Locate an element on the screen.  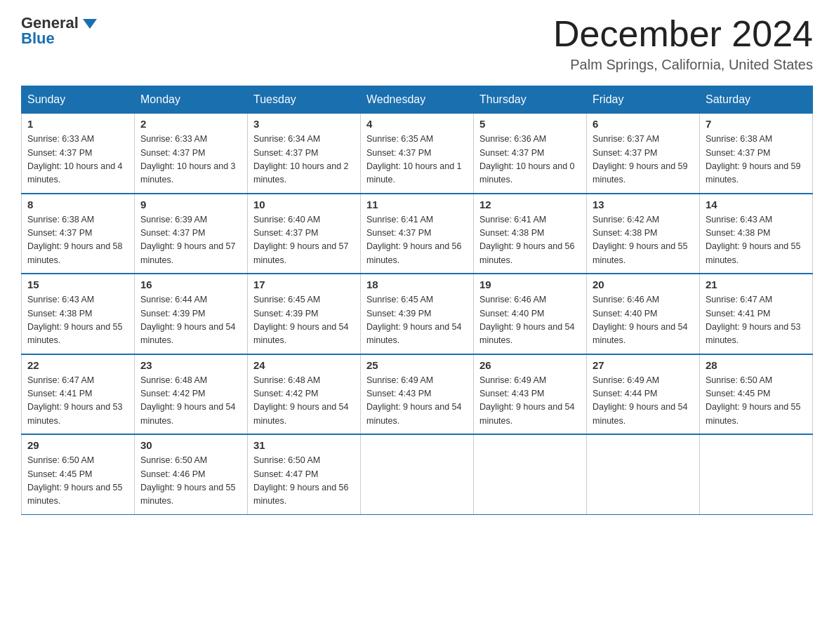
day-number: 20 is located at coordinates (643, 285).